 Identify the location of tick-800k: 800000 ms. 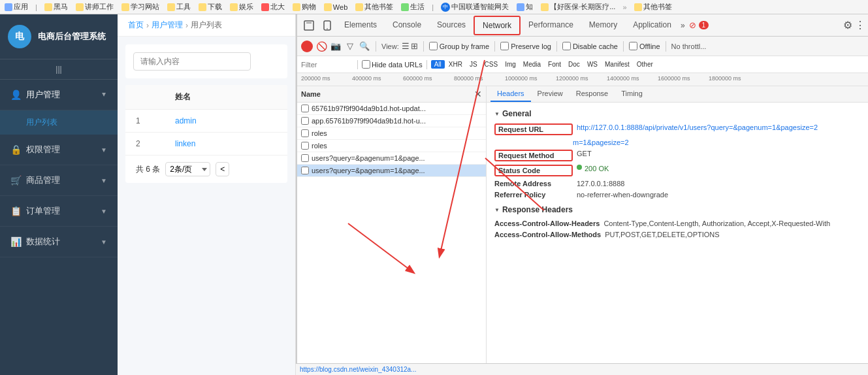
(469, 78).